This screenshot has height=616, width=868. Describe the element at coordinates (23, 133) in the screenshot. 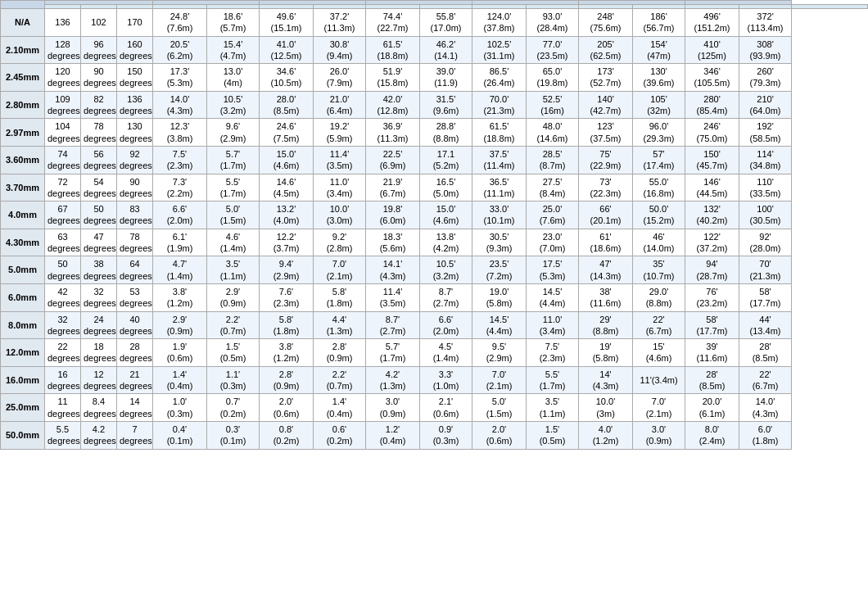

I see `focal-cell: 2.97mm` at that location.